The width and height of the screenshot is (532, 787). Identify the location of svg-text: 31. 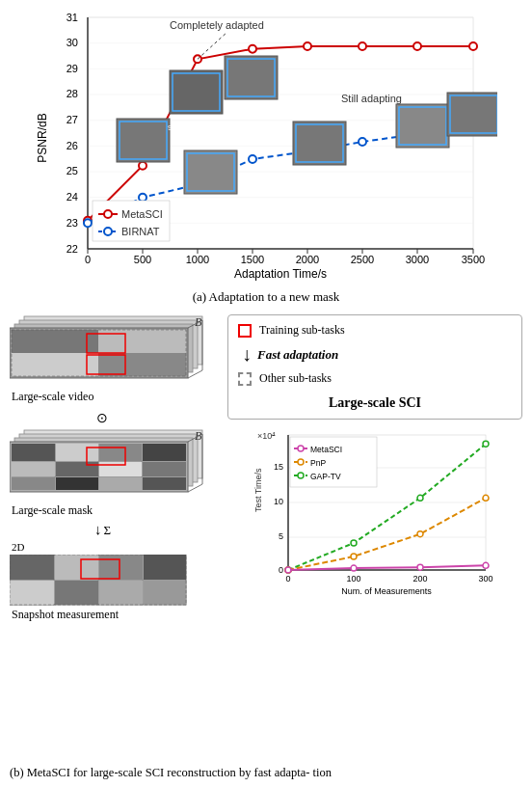
(72, 17).